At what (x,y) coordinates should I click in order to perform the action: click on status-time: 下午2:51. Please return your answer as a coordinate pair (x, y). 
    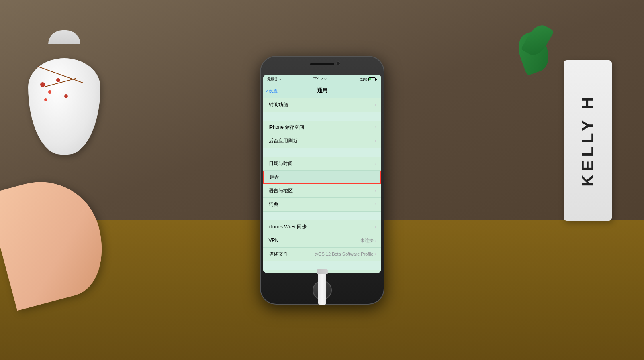
    Looking at the image, I should click on (321, 79).